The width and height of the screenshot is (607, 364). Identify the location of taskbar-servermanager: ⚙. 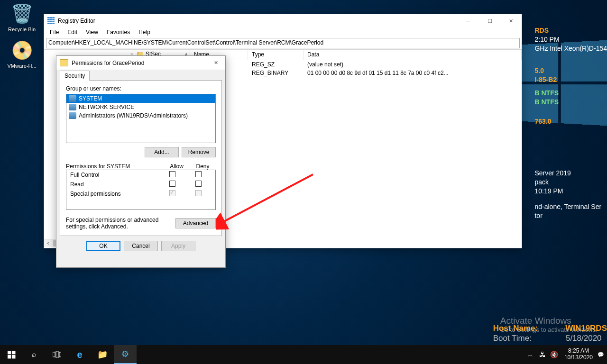
(125, 355).